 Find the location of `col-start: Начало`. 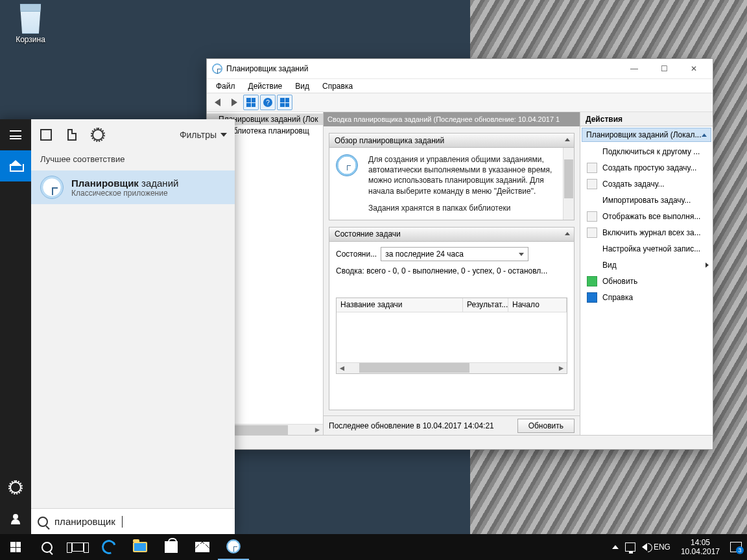

col-start: Начало is located at coordinates (538, 305).